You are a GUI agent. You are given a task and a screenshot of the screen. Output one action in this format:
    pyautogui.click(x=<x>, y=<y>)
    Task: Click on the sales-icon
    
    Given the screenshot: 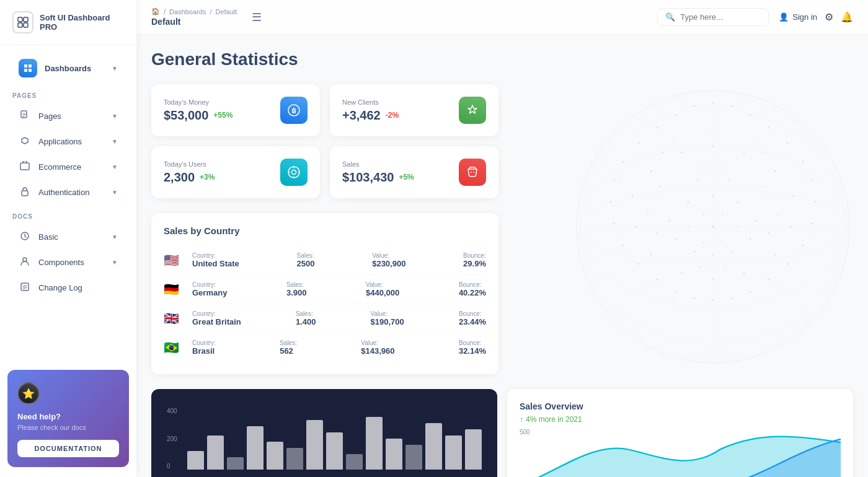 What is the action you would take?
    pyautogui.click(x=472, y=172)
    